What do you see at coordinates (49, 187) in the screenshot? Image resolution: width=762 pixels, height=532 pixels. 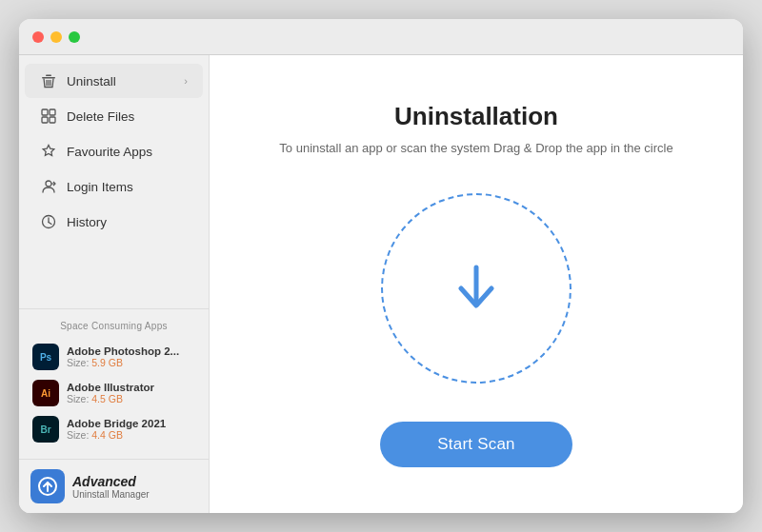 I see `login-icon` at bounding box center [49, 187].